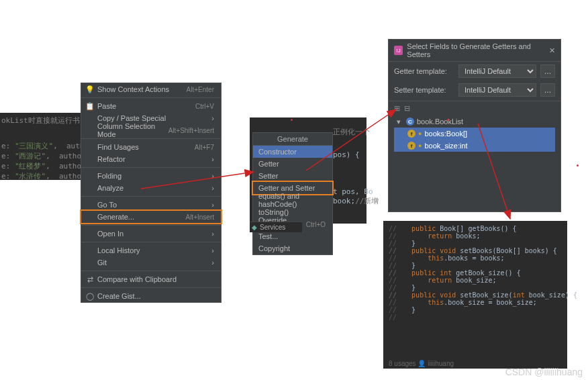  I want to click on menu-item-label: Local History, so click(119, 250).